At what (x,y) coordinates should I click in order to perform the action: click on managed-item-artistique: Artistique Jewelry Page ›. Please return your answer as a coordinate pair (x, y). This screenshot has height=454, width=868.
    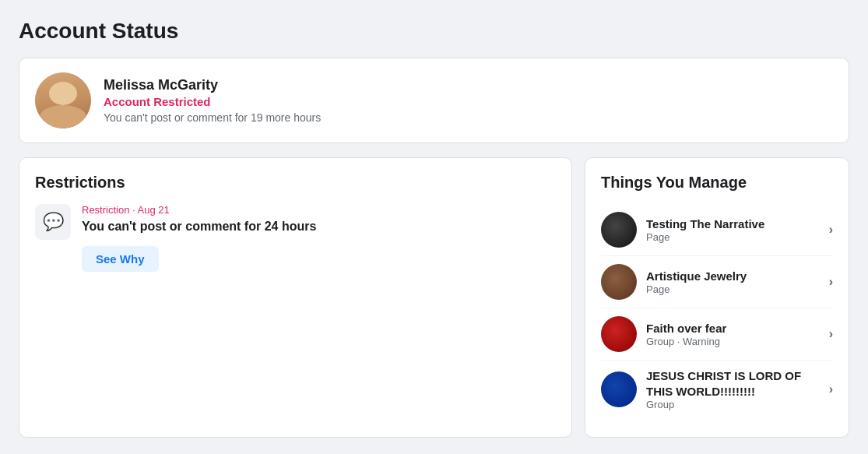
    Looking at the image, I should click on (717, 282).